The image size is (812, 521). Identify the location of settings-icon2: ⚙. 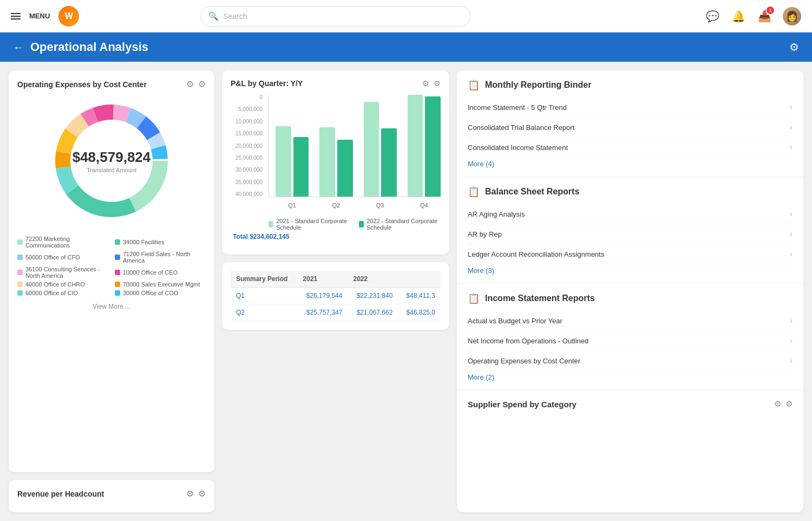
(437, 83).